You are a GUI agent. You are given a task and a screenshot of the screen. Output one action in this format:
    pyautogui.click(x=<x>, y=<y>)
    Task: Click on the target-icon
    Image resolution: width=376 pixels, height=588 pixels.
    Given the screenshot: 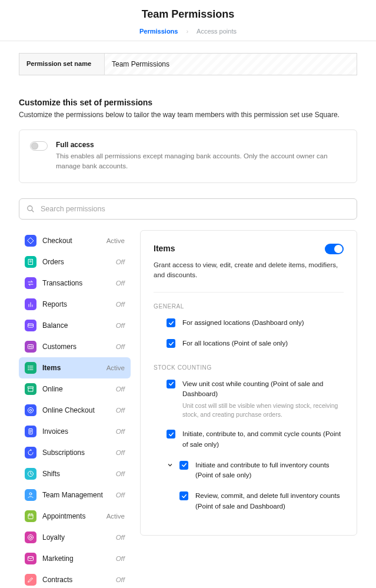 What is the action you would take?
    pyautogui.click(x=31, y=537)
    